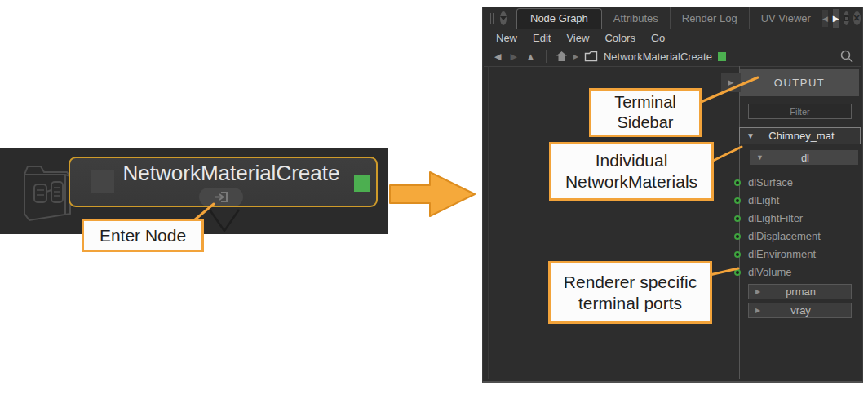 This screenshot has height=394, width=868. Describe the element at coordinates (631, 161) in the screenshot. I see `callout-text: Individual` at that location.